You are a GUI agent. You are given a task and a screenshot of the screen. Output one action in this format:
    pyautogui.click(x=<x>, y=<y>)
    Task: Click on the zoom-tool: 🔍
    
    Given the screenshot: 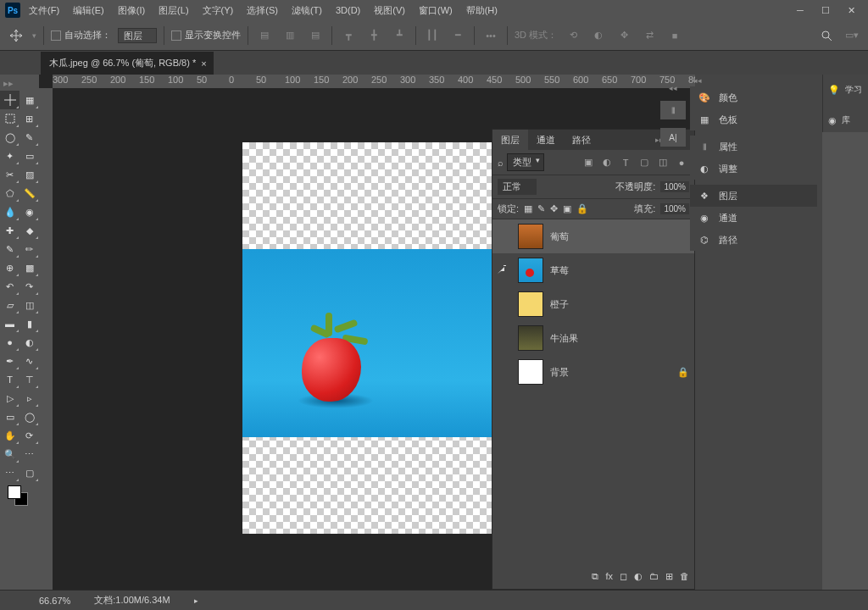 What is the action you would take?
    pyautogui.click(x=10, y=454)
    